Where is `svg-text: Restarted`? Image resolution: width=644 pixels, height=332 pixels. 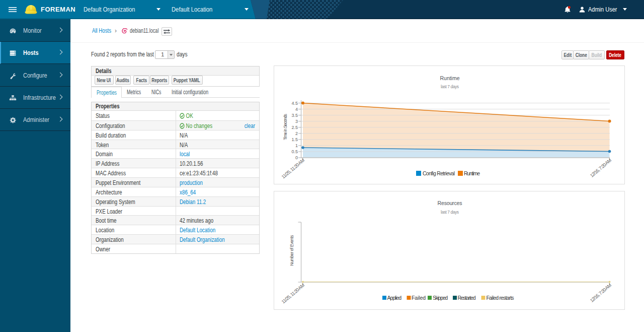
svg-text: Restarted is located at coordinates (467, 298).